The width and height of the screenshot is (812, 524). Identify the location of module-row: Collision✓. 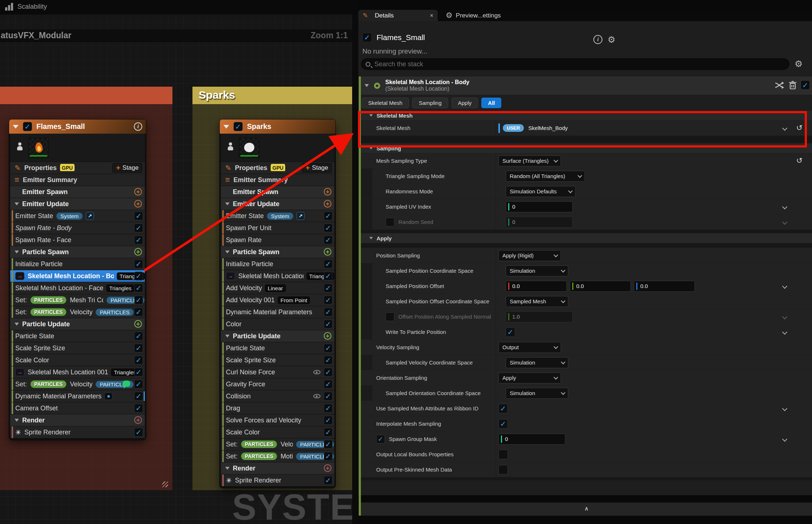
(278, 396).